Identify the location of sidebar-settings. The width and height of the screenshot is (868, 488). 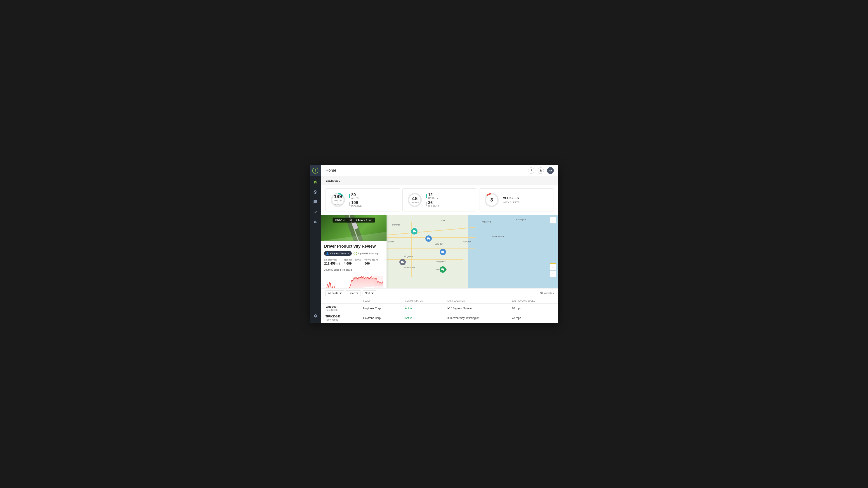
(315, 316).